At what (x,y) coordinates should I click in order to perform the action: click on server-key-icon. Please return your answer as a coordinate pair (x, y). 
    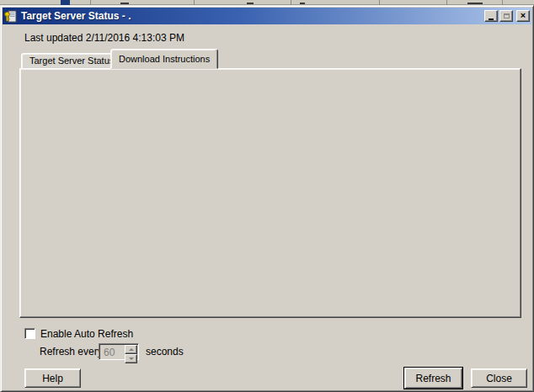
    Looking at the image, I should click on (11, 17).